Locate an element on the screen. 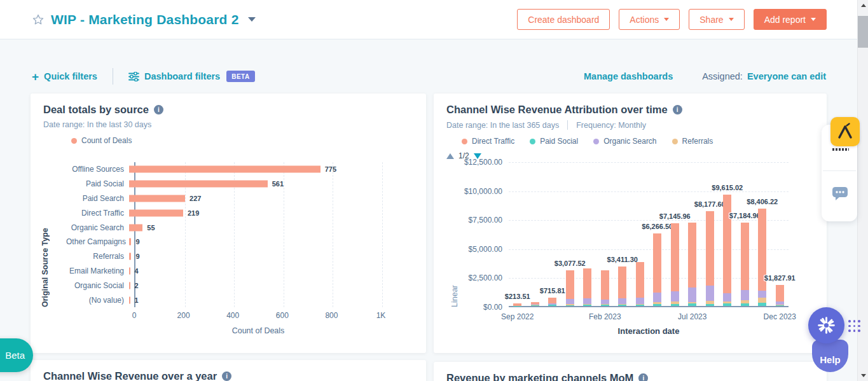 Image resolution: width=868 pixels, height=381 pixels. data-label: $1,827.91 is located at coordinates (780, 278).